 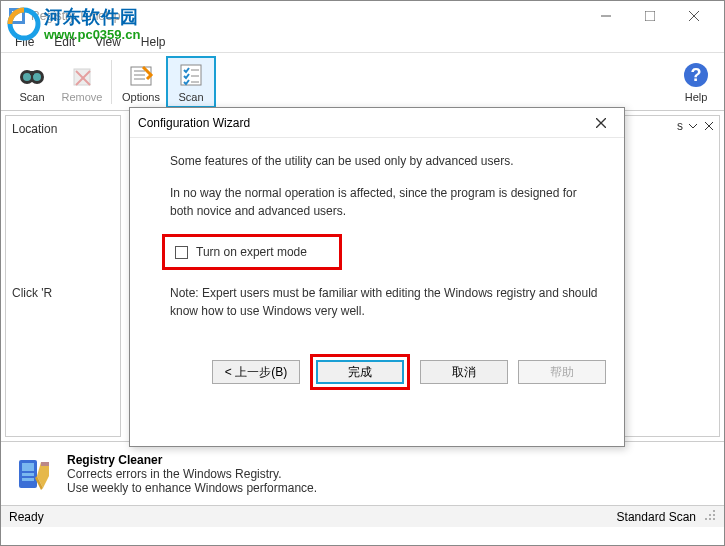 I want to click on scan-options-button: Scan, so click(x=191, y=82).